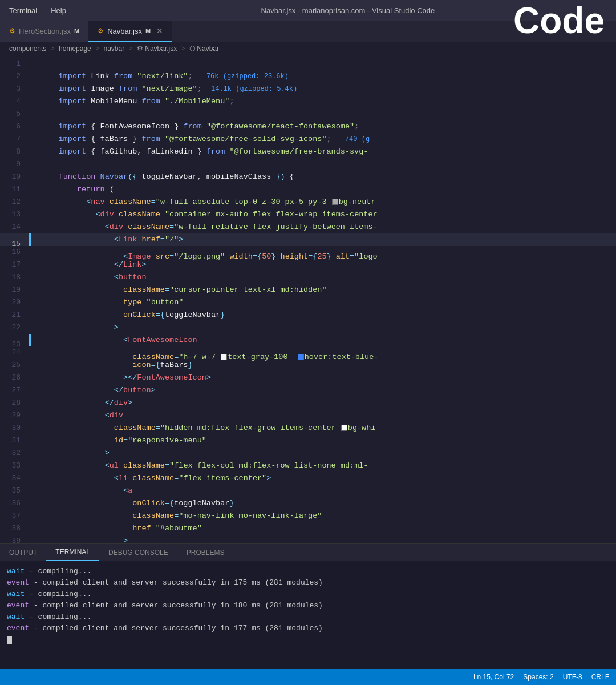 Image resolution: width=616 pixels, height=685 pixels. Describe the element at coordinates (114, 49) in the screenshot. I see `breadcrumb-part-3: navbar` at that location.